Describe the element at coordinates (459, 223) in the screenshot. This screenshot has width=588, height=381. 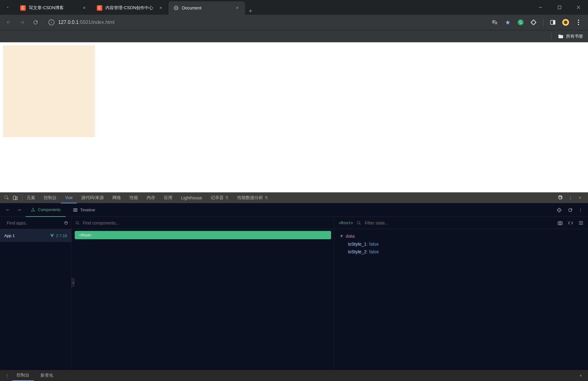
I see `filter-state-input` at that location.